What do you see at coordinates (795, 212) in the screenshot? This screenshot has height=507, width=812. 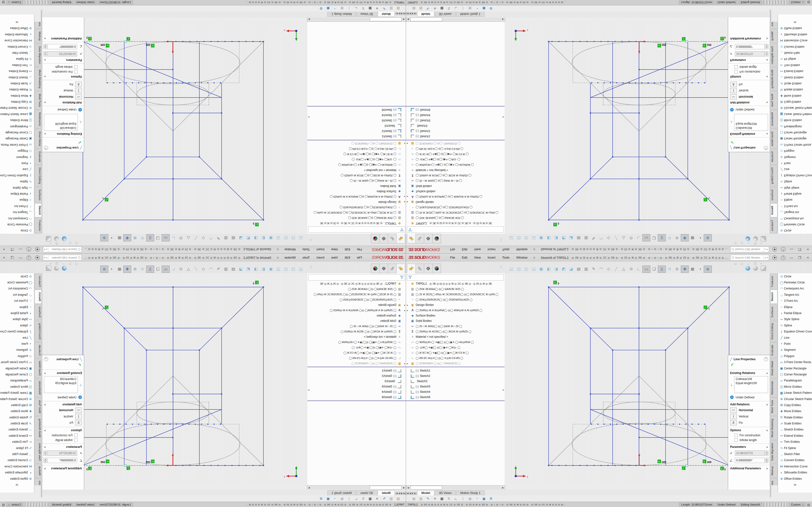 I see `tool-tangent-arc: ◡Tangent Arc` at bounding box center [795, 212].